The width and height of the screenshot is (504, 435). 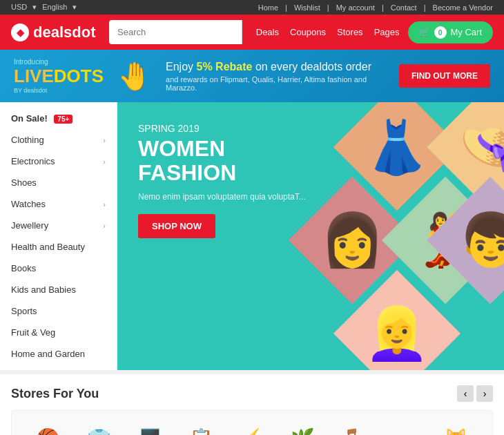 I want to click on sidebar-item-health: Health and Beauty, so click(x=58, y=247).